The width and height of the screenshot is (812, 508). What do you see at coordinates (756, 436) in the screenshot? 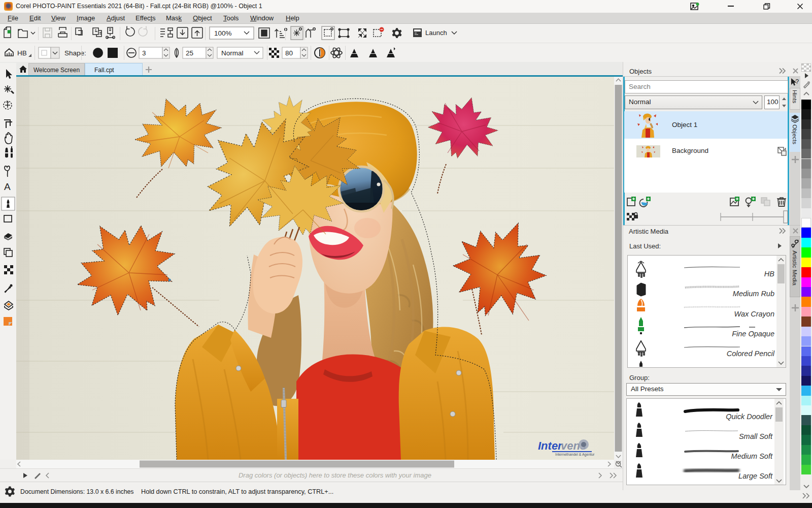
I see `svg-text: Small Soft` at bounding box center [756, 436].